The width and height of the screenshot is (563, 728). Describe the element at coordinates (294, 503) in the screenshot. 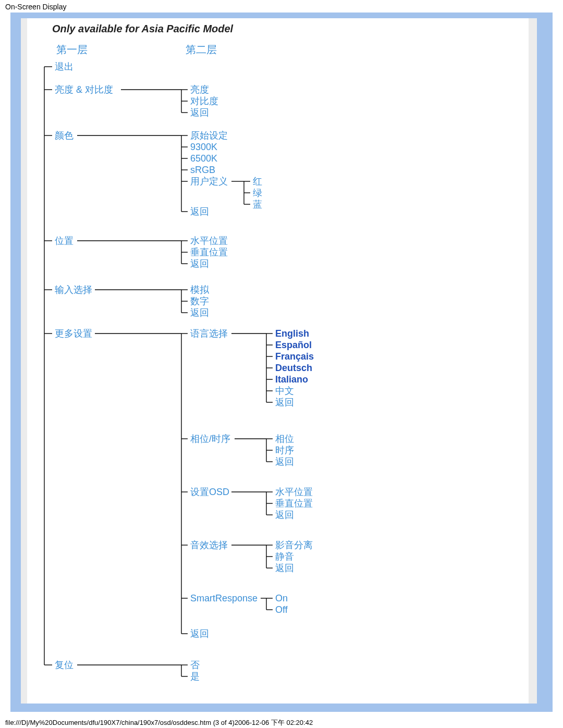

I see `col3-vpos: 垂直位置` at that location.